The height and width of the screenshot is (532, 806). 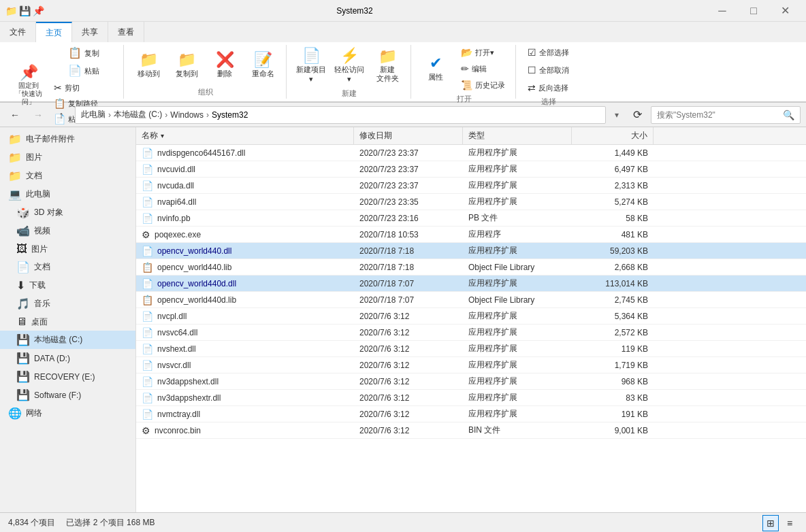 I want to click on sidebar-item-network: 🌐 网络, so click(x=68, y=414).